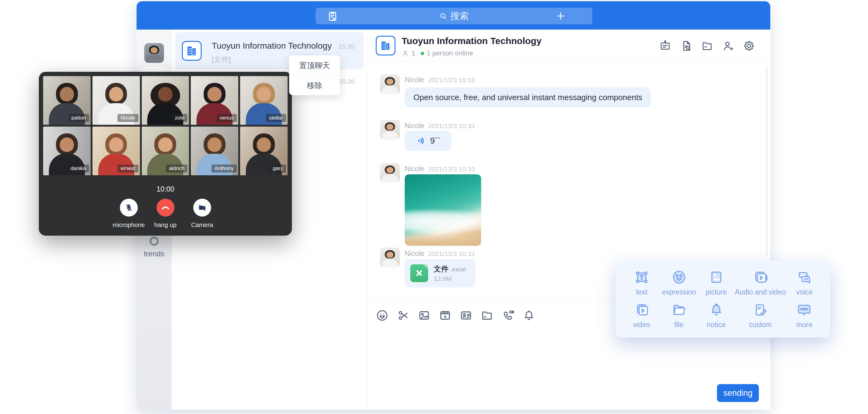 Image resolution: width=868 pixels, height=414 pixels. I want to click on call-controls: microphone hang up, so click(165, 214).